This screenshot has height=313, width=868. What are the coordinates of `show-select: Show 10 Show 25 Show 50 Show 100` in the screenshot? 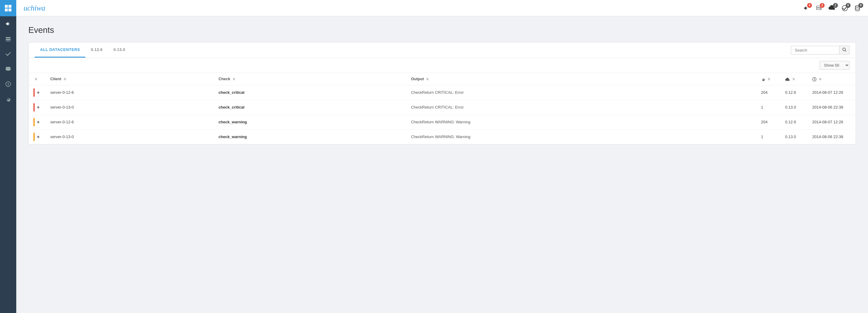 It's located at (834, 65).